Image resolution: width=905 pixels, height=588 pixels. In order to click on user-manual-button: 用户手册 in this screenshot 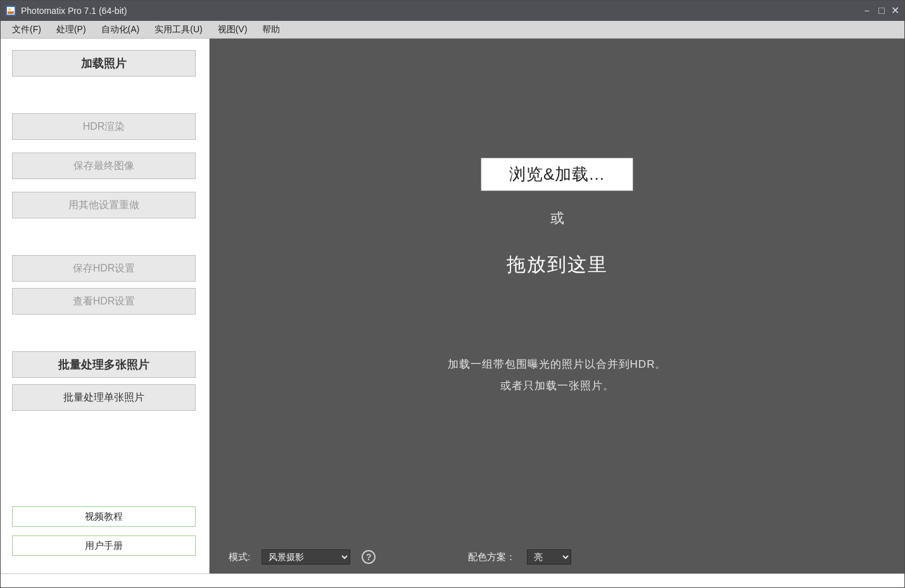, I will do `click(104, 546)`.